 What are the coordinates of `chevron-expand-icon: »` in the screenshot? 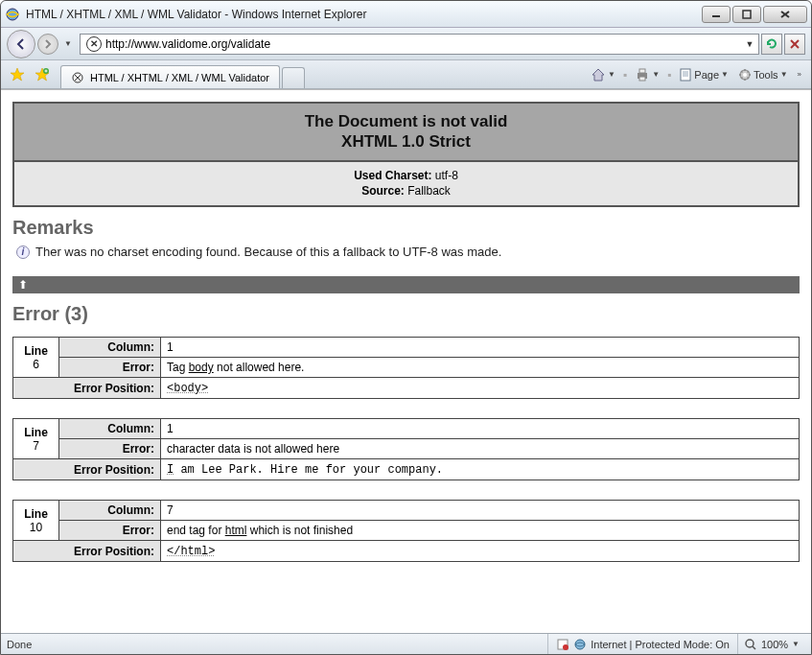 It's located at (800, 75).